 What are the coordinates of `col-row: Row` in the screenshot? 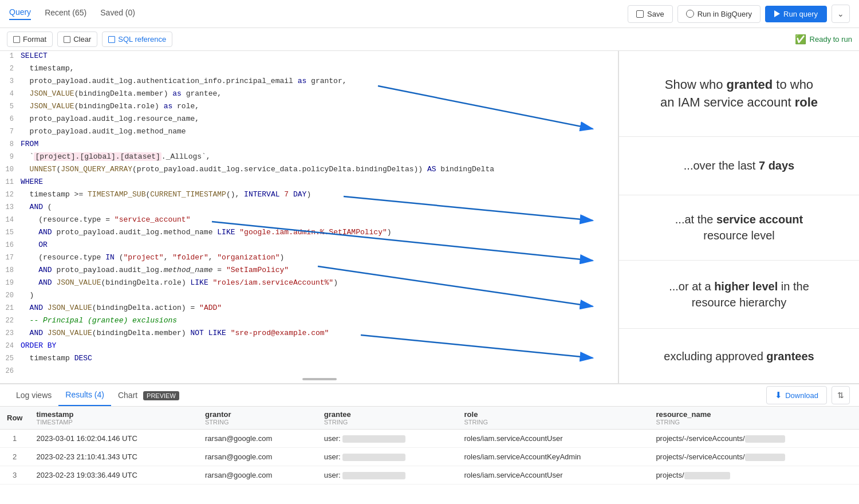 It's located at (15, 418).